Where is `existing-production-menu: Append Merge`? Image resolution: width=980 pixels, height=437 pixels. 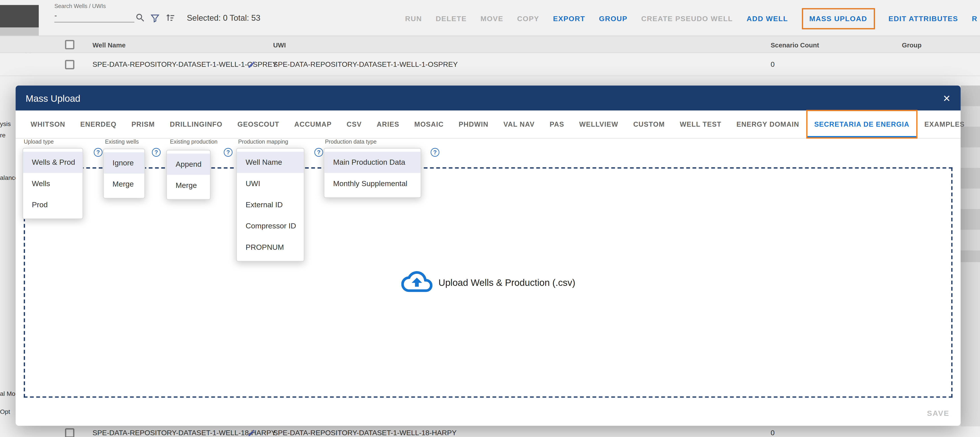 existing-production-menu: Append Merge is located at coordinates (188, 175).